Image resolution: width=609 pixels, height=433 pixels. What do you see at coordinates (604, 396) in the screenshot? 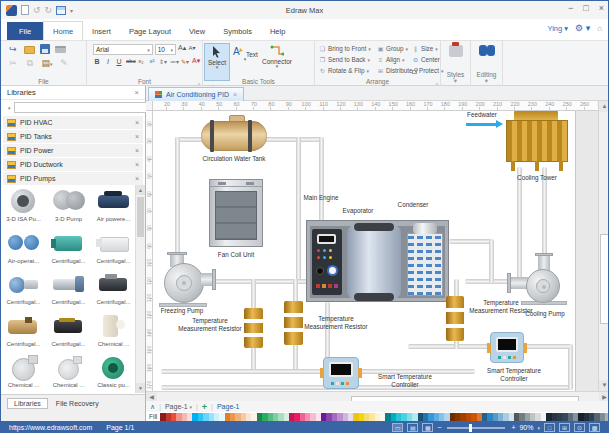
I see `scroll-right-icon: ▶` at bounding box center [604, 396].